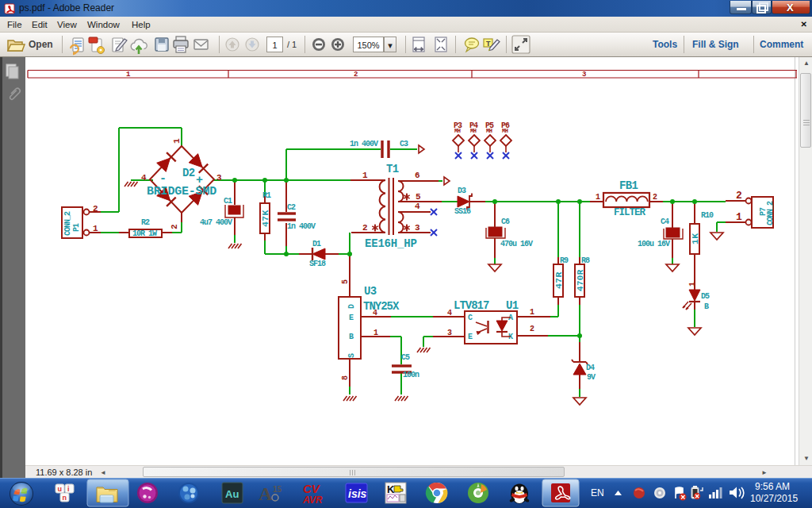 This screenshot has height=508, width=812. Describe the element at coordinates (144, 233) in the screenshot. I see `svg-text: 10R 1W` at that location.